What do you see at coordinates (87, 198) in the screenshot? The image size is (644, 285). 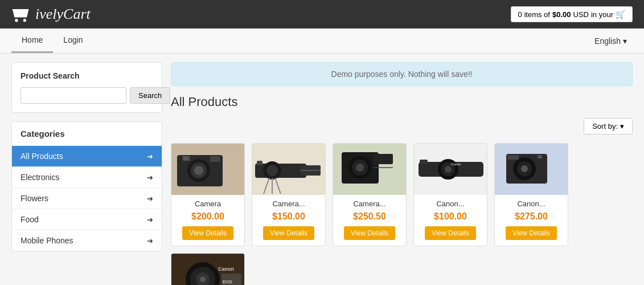 I see `category-item-flowers: Flowers ➔` at bounding box center [87, 198].